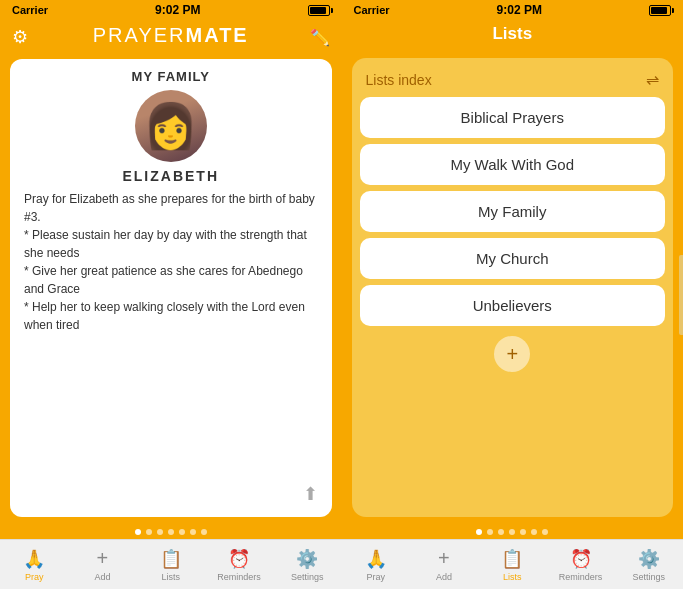 Image resolution: width=683 pixels, height=589 pixels. Describe the element at coordinates (34, 564) in the screenshot. I see `tab-pray-left: 🙏 Pray` at that location.